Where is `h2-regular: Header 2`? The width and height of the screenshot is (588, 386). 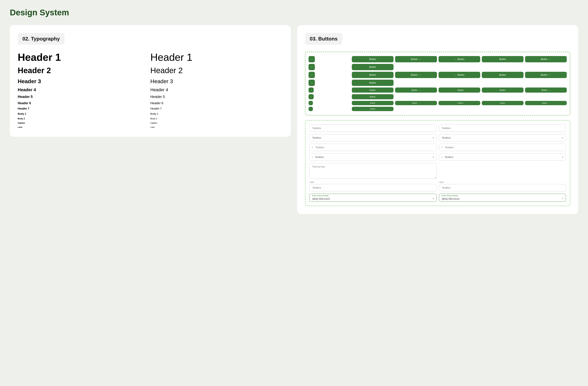
h2-regular: Header 2 is located at coordinates (217, 71).